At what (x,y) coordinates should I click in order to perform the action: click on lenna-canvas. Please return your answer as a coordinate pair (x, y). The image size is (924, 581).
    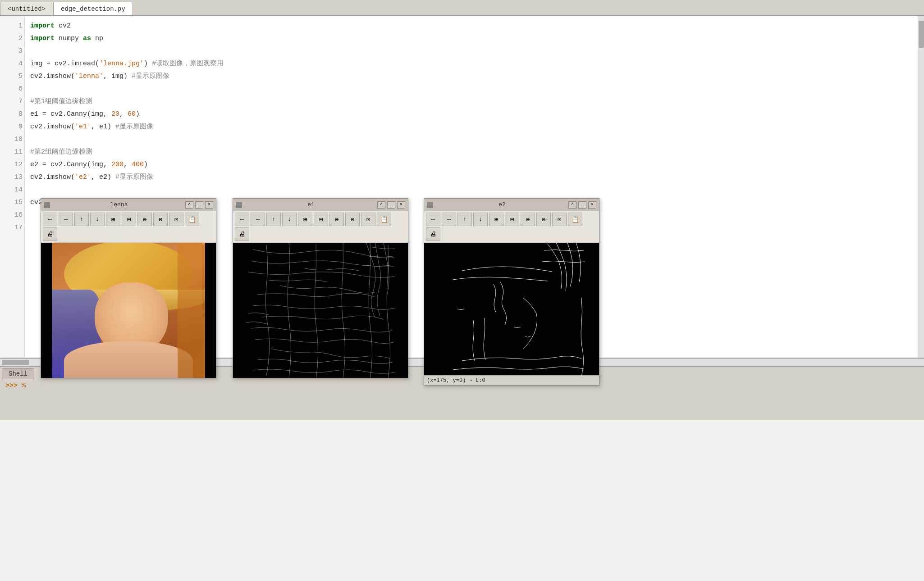
    Looking at the image, I should click on (128, 310).